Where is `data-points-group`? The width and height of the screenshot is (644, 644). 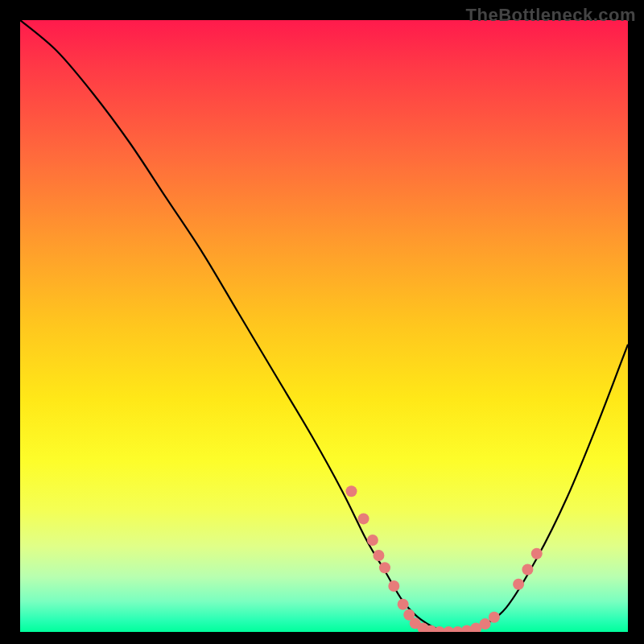 data-points-group is located at coordinates (444, 559).